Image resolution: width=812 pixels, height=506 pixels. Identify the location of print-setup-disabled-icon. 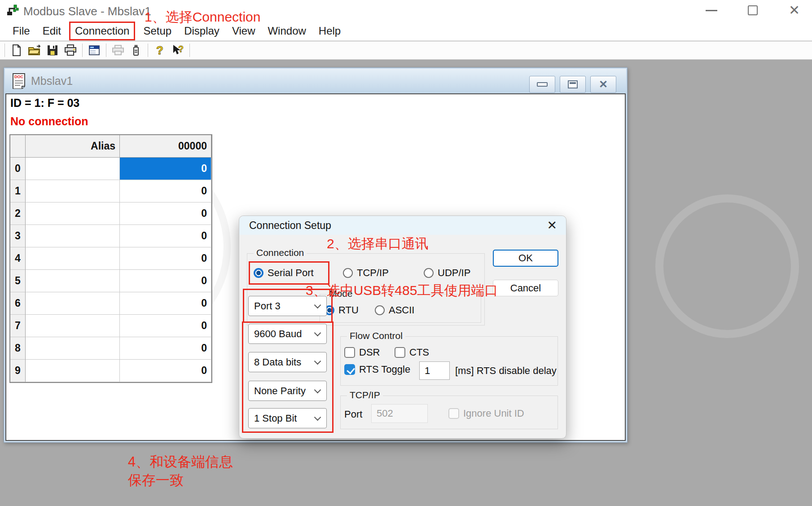
(118, 50).